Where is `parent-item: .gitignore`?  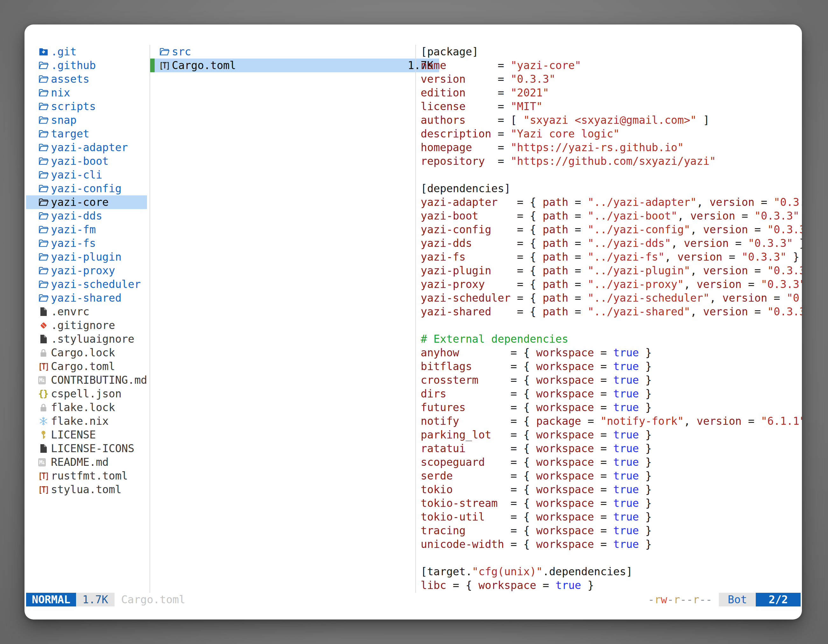 parent-item: .gitignore is located at coordinates (86, 325).